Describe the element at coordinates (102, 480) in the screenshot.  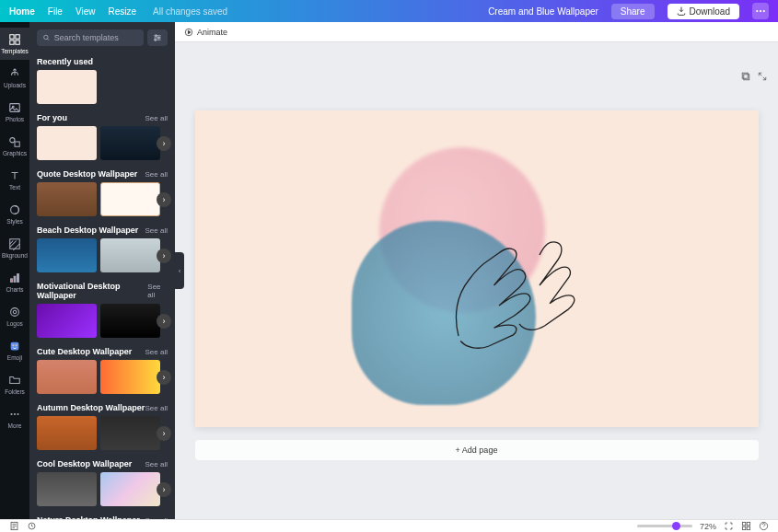
I see `section-cool: Cool Desktop Wallpaper See all ›` at that location.